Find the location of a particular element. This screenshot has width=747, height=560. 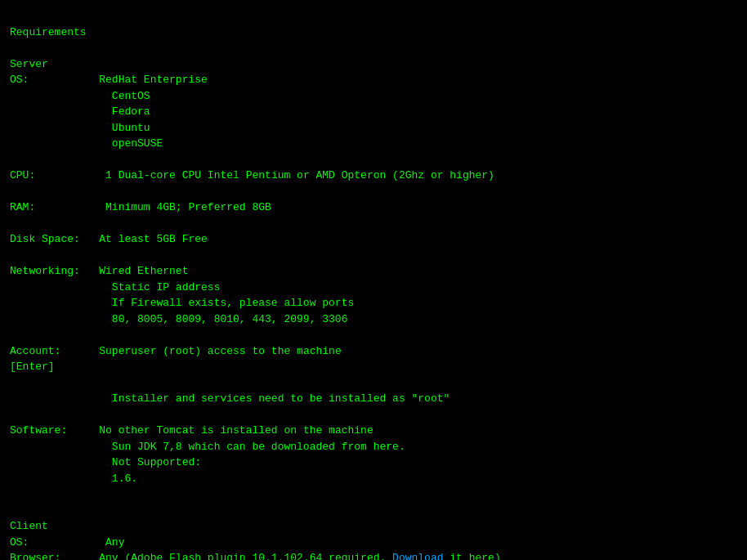

networking-firewall: If Firewall exists, please allow ports is located at coordinates (233, 302).